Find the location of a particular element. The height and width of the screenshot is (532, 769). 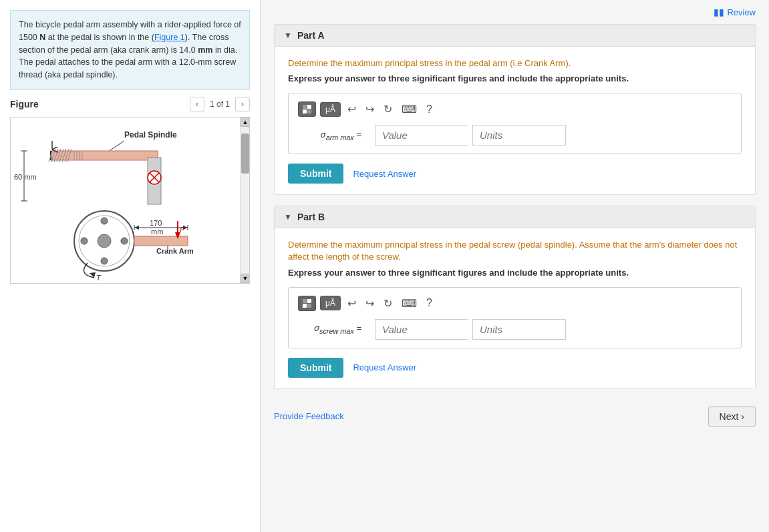

svg-text: 170 is located at coordinates (156, 223).